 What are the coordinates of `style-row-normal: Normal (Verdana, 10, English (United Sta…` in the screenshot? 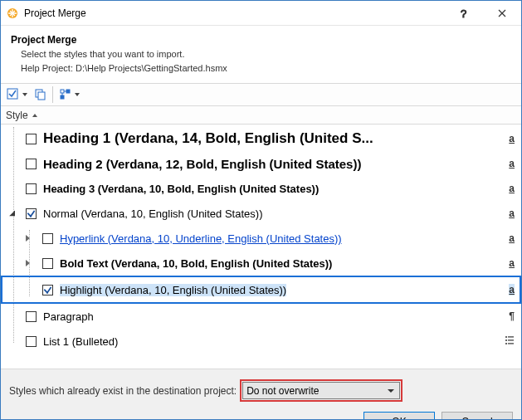 It's located at (261, 213).